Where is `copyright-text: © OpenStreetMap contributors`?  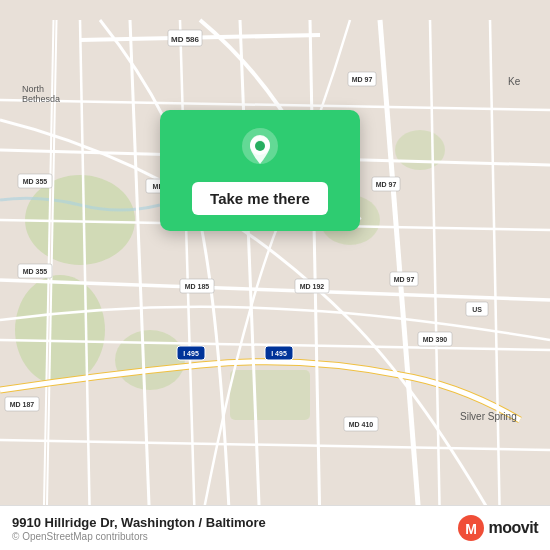 copyright-text: © OpenStreetMap contributors is located at coordinates (139, 536).